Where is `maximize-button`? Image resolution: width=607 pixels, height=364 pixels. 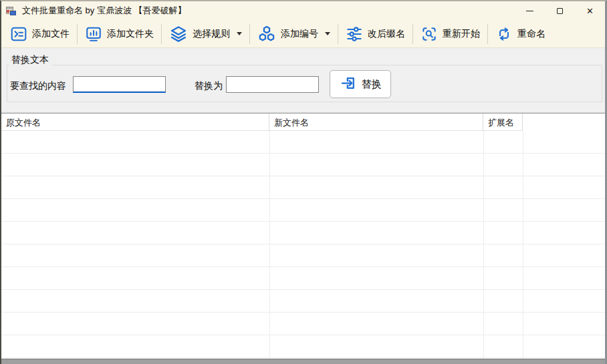
maximize-button is located at coordinates (560, 11).